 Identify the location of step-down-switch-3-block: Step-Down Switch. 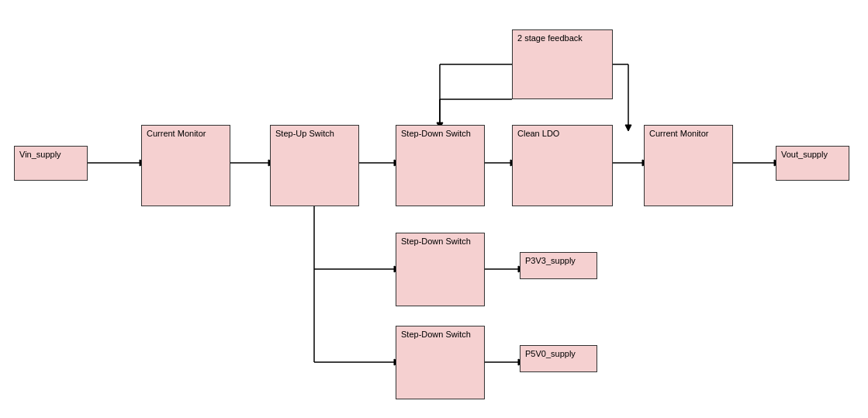
(441, 363).